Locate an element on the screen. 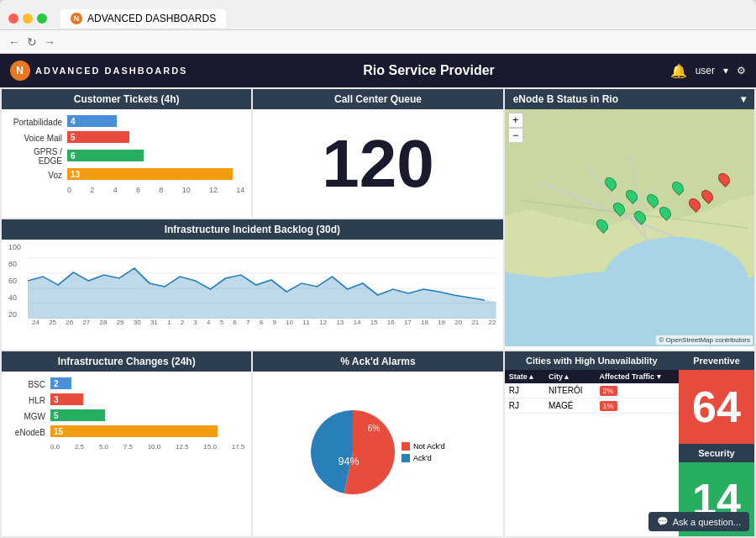 The image size is (756, 538). legend-not-ackd: Not Ack'd is located at coordinates (423, 446).